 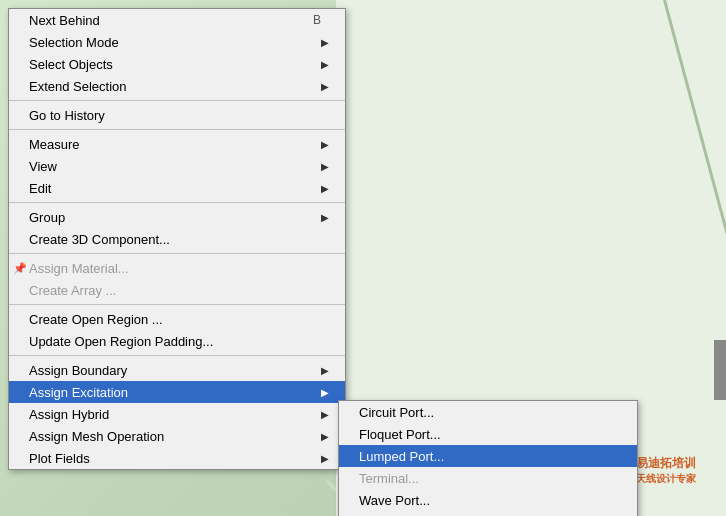 What do you see at coordinates (177, 239) in the screenshot?
I see `menu-item-create-3d-component: Create 3D Component...` at bounding box center [177, 239].